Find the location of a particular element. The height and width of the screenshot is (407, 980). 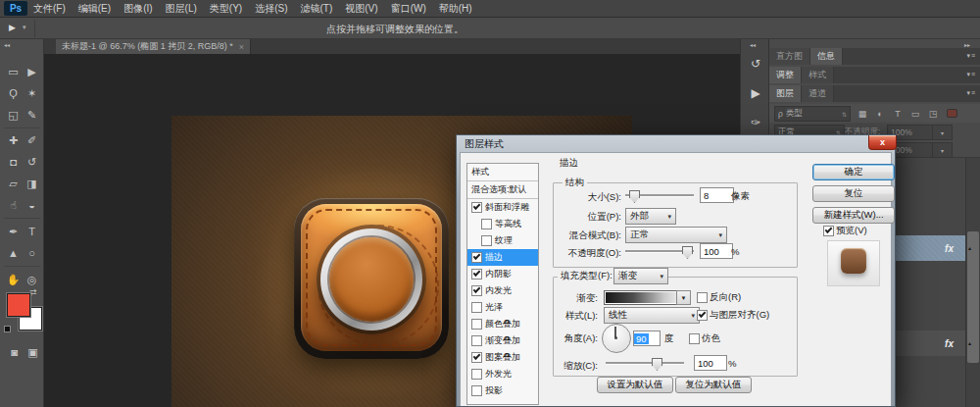

tool-rectangular-marquee: ▭ is located at coordinates (14, 72).